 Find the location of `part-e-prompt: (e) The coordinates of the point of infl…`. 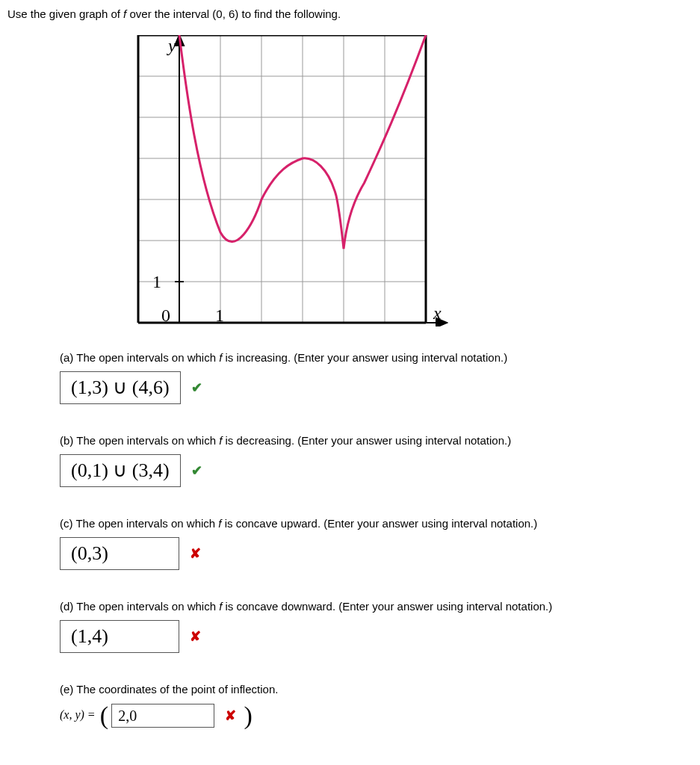

part-e-prompt: (e) The coordinates of the point of infl… is located at coordinates (377, 689).